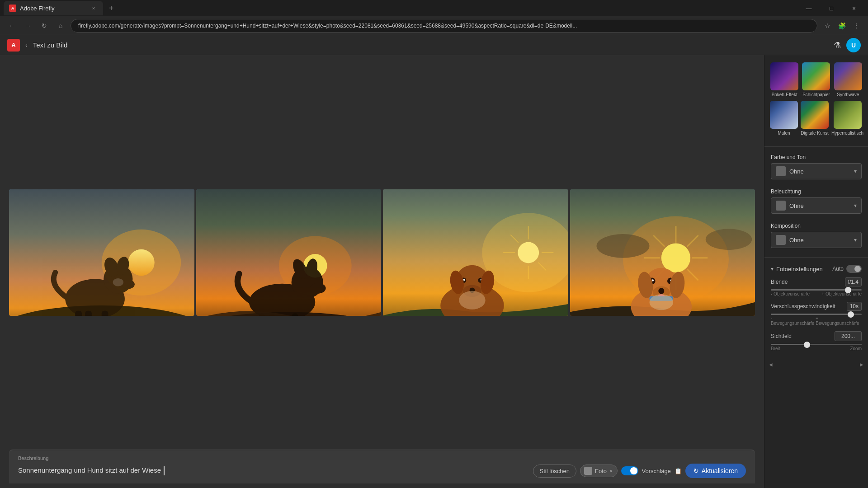 Image resolution: width=868 pixels, height=488 pixels. I want to click on verschluss-slider-row: Verschlussgeschwindigkeit 10s - Bewegung…, so click(816, 314).